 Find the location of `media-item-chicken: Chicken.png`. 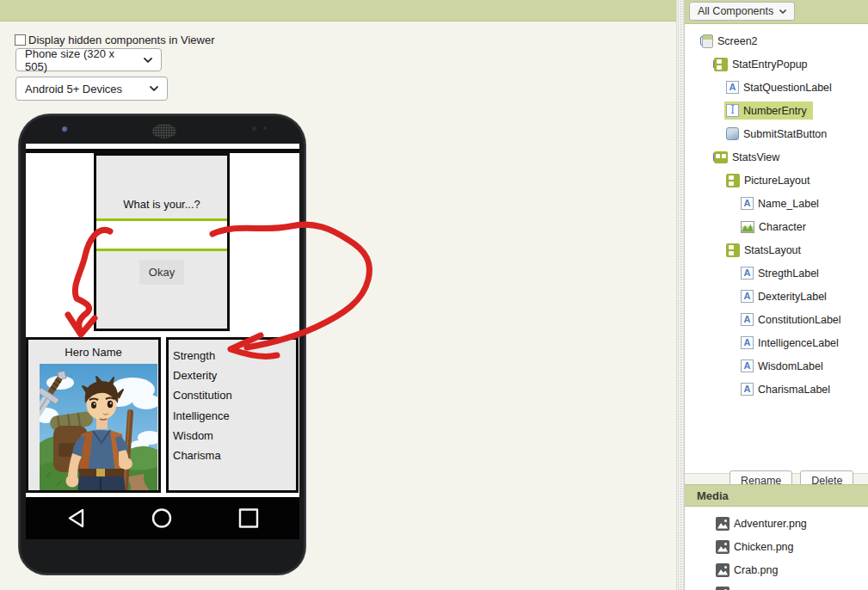

media-item-chicken: Chicken.png is located at coordinates (776, 547).